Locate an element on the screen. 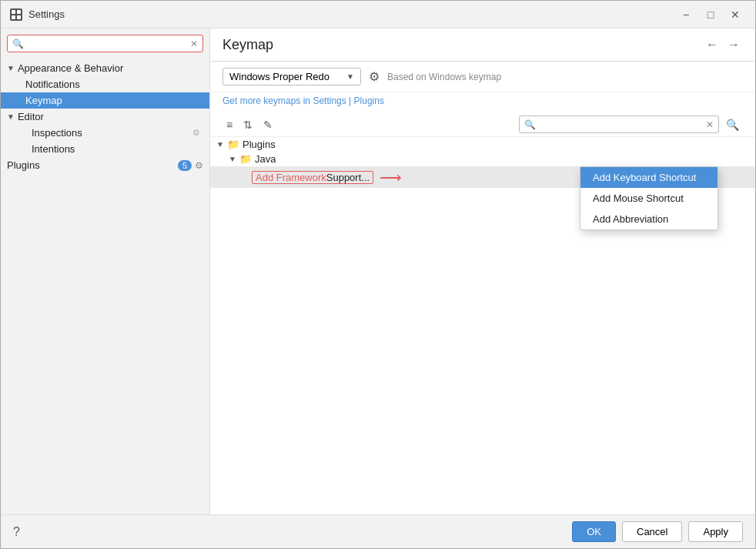 This screenshot has height=549, width=756. panel-header: Keymap ← → is located at coordinates (483, 45).